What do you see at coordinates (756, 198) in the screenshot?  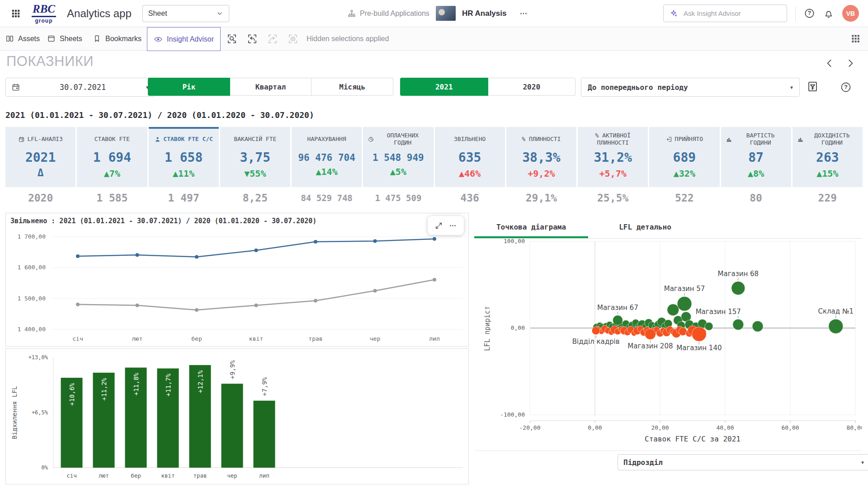 I see `kpi-prev-value: 80` at bounding box center [756, 198].